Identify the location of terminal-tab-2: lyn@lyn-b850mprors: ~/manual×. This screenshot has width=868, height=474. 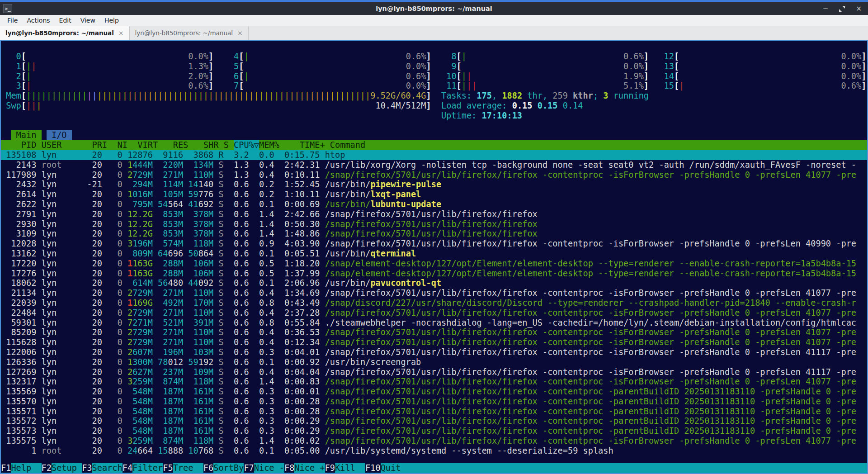
(189, 33).